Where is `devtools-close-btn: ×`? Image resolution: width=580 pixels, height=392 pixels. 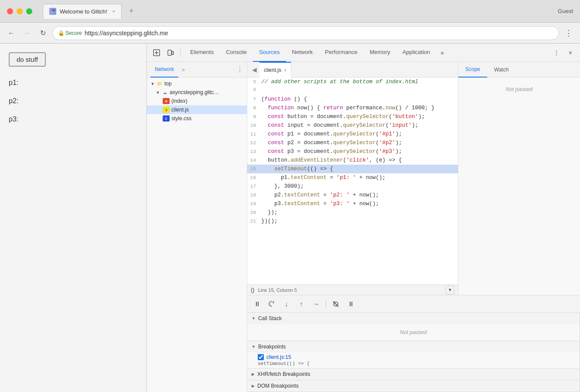
devtools-close-btn: × is located at coordinates (570, 53).